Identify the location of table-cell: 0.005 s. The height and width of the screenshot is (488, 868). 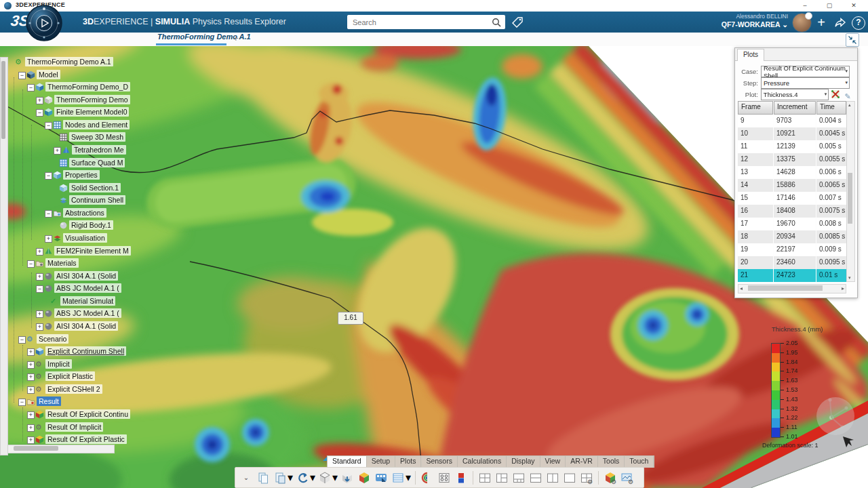
(831, 146).